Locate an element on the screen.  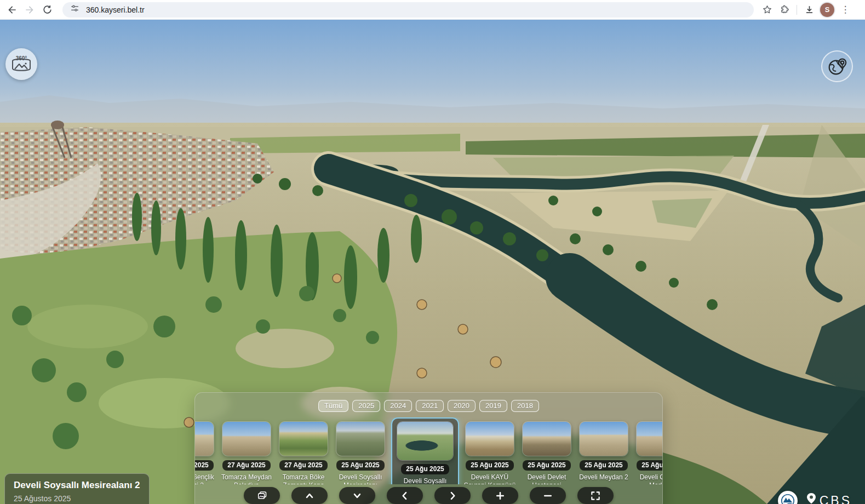
extensions-icon is located at coordinates (784, 10).